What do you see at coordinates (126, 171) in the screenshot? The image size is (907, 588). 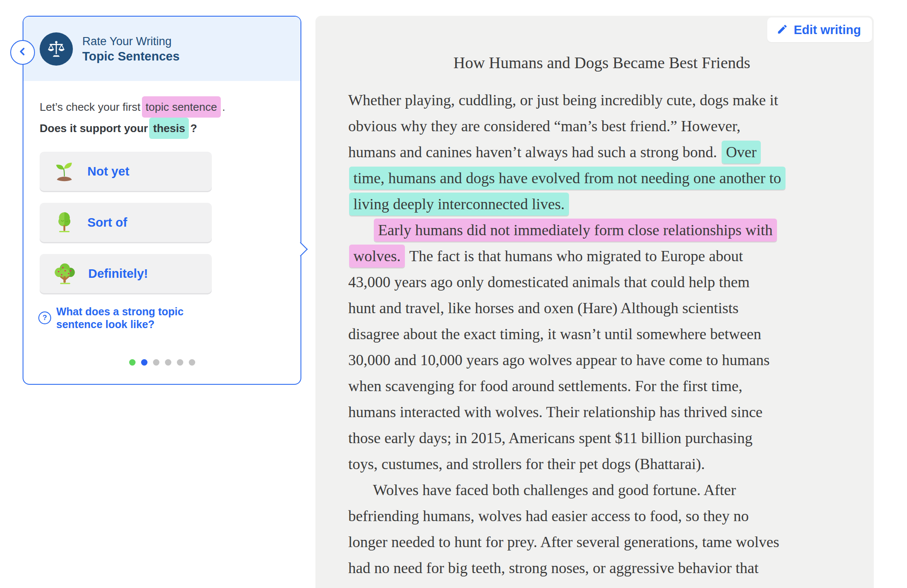 I see `not-yet-button: Not yet` at bounding box center [126, 171].